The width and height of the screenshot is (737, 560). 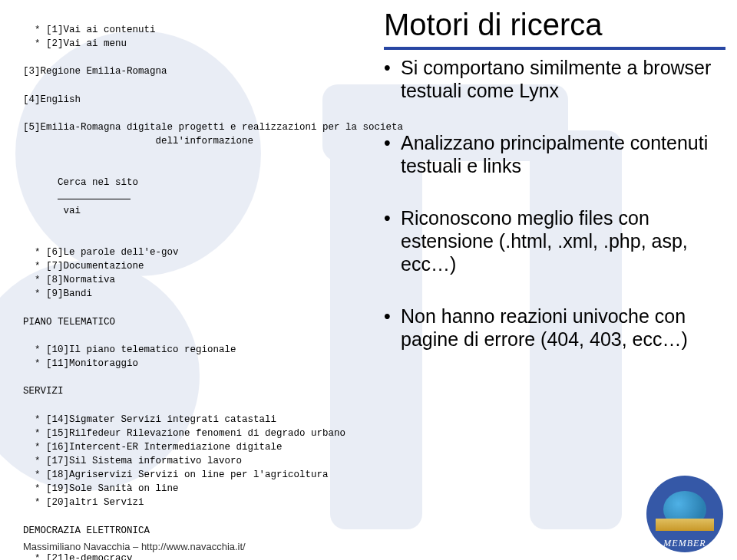 I want to click on lynx-line: * [1]Vai ai contenuti, so click(x=184, y=30).